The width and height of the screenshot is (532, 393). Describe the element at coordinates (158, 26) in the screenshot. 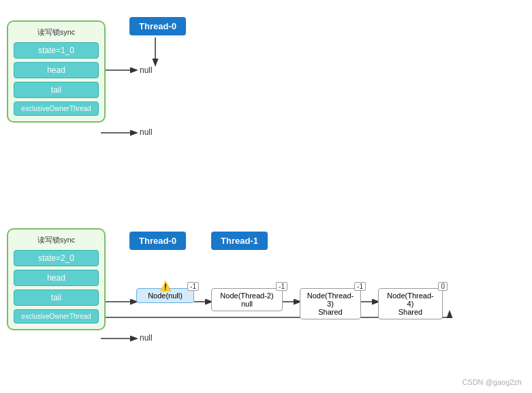

I see `thread-0-top: Thread-0` at that location.